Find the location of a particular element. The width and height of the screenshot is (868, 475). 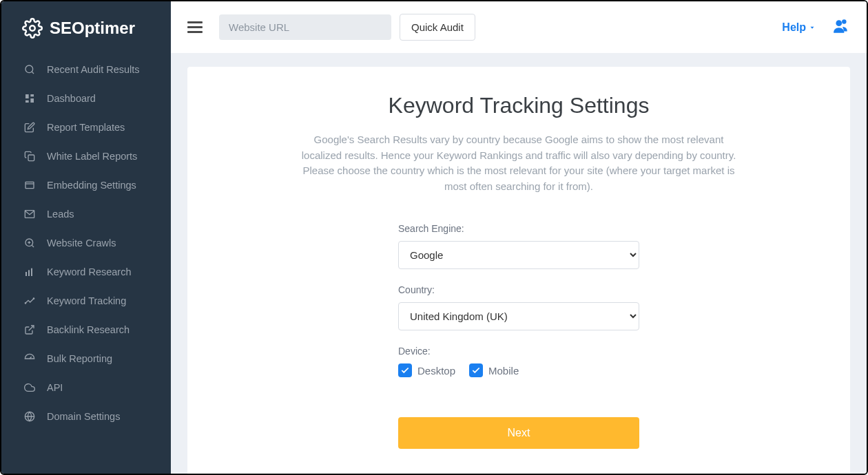

trend-icon is located at coordinates (30, 301).